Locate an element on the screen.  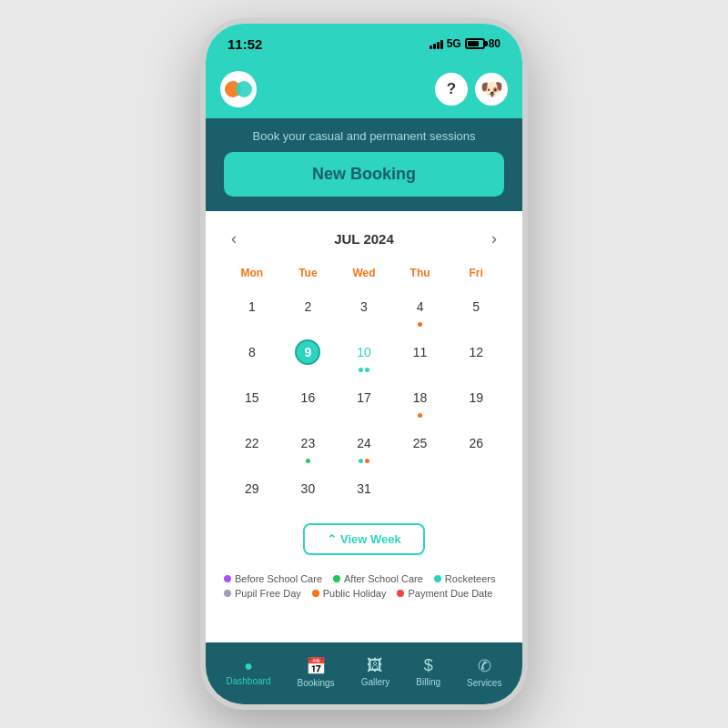
cal-cell-19: 19 is located at coordinates (476, 401).